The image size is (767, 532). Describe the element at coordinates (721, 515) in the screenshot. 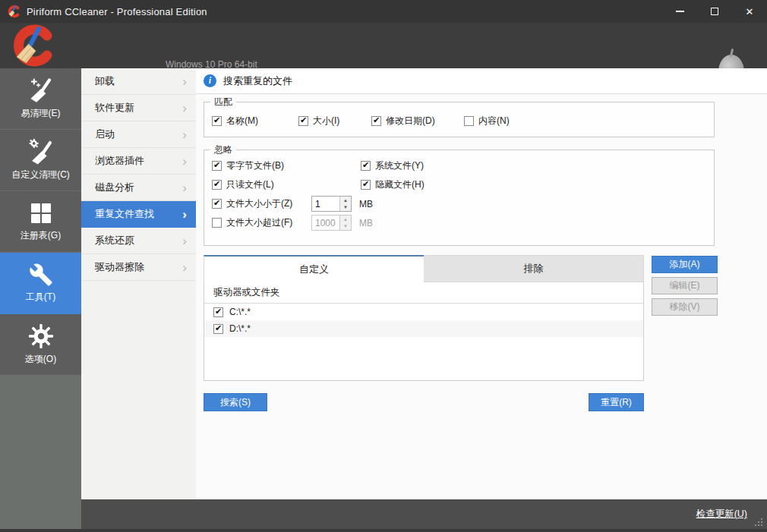

I see `check-updates-link: 检查更新(U)` at that location.